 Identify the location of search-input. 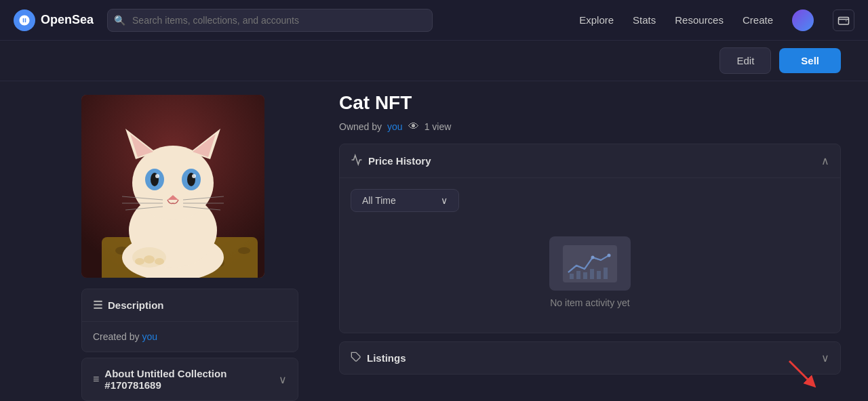
(270, 20).